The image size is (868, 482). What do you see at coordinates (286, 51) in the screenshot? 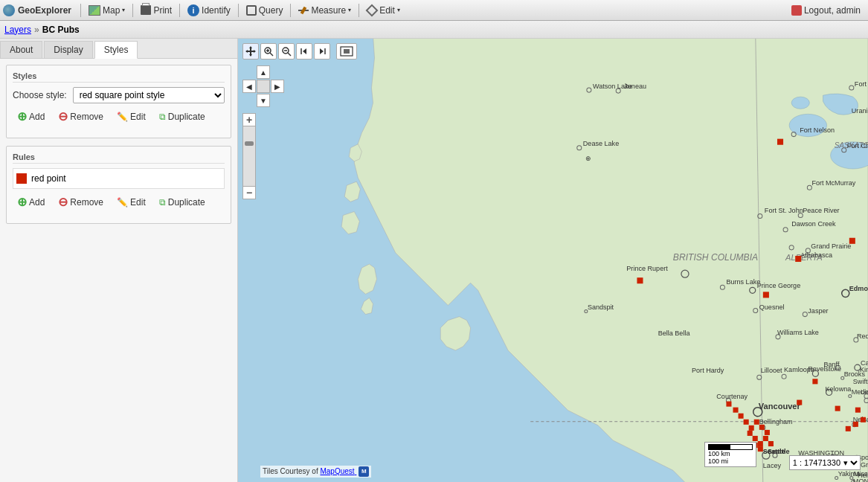
I see `zoom-out-box-button` at bounding box center [286, 51].